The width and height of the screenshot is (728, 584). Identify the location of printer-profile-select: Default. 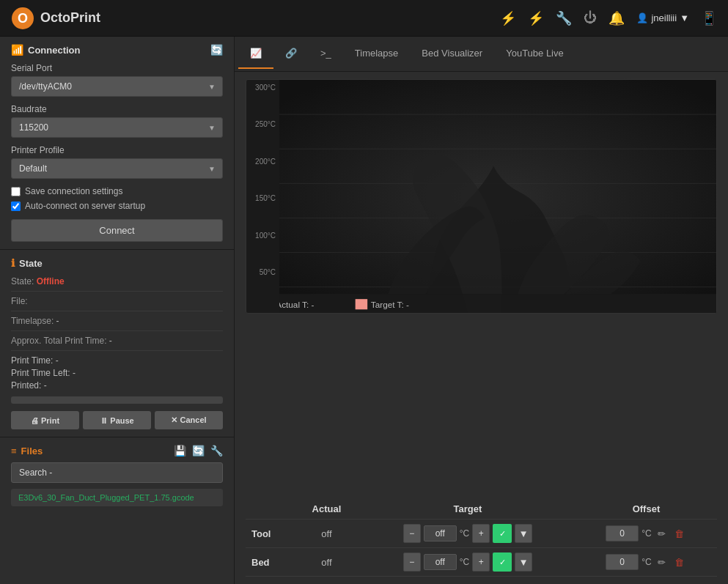
(117, 169).